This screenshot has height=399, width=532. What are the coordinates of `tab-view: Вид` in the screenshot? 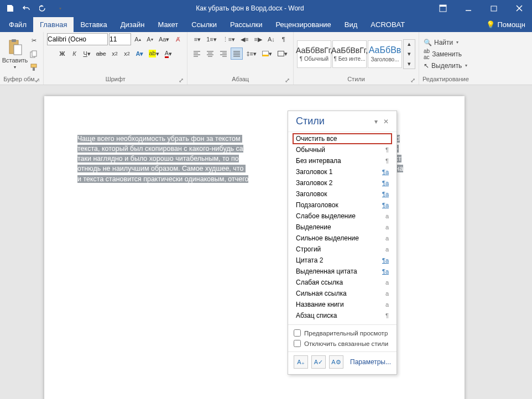 It's located at (351, 24).